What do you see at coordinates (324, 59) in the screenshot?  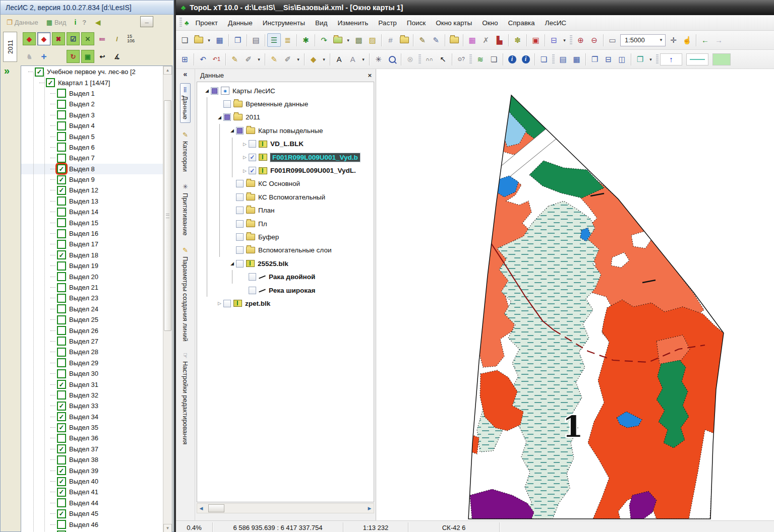 I see `draw-area-dropdown: ▾` at bounding box center [324, 59].